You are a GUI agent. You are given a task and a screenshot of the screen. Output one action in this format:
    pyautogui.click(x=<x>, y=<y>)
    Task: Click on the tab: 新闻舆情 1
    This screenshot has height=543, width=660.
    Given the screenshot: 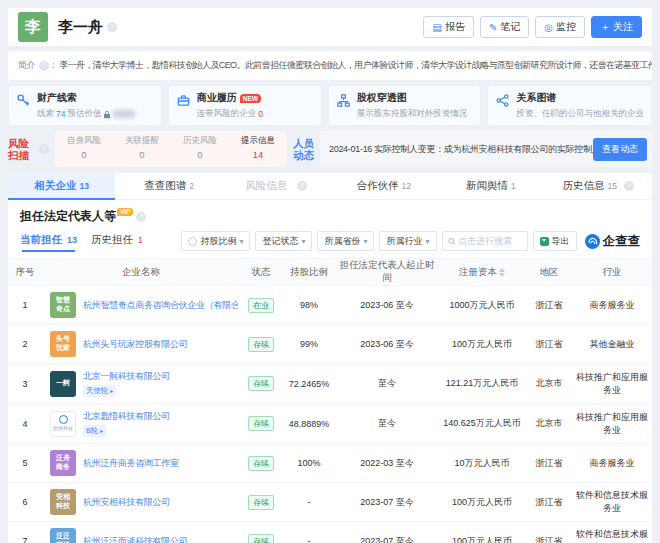 What is the action you would take?
    pyautogui.click(x=490, y=186)
    